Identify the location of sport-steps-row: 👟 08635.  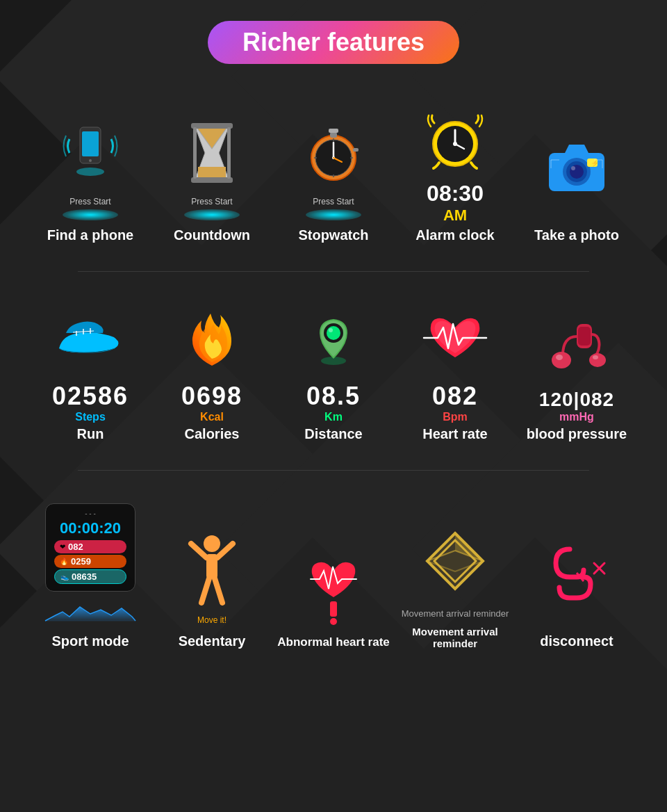
(90, 577).